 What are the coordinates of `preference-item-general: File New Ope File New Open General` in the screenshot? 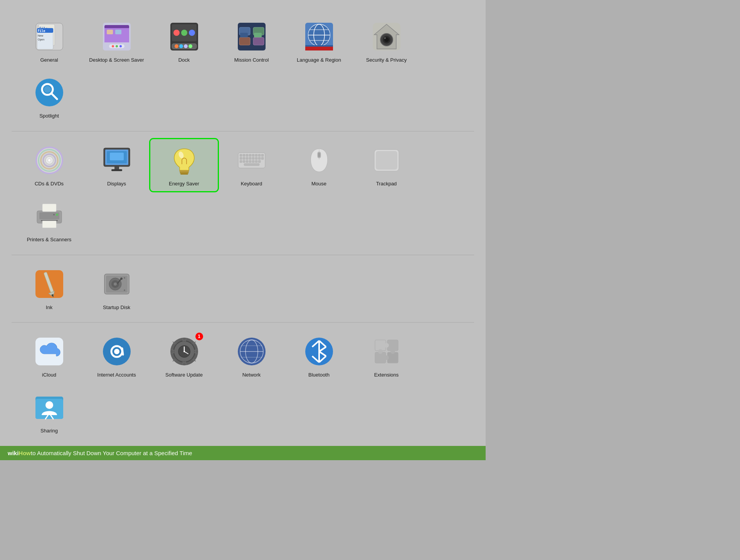 It's located at (49, 42).